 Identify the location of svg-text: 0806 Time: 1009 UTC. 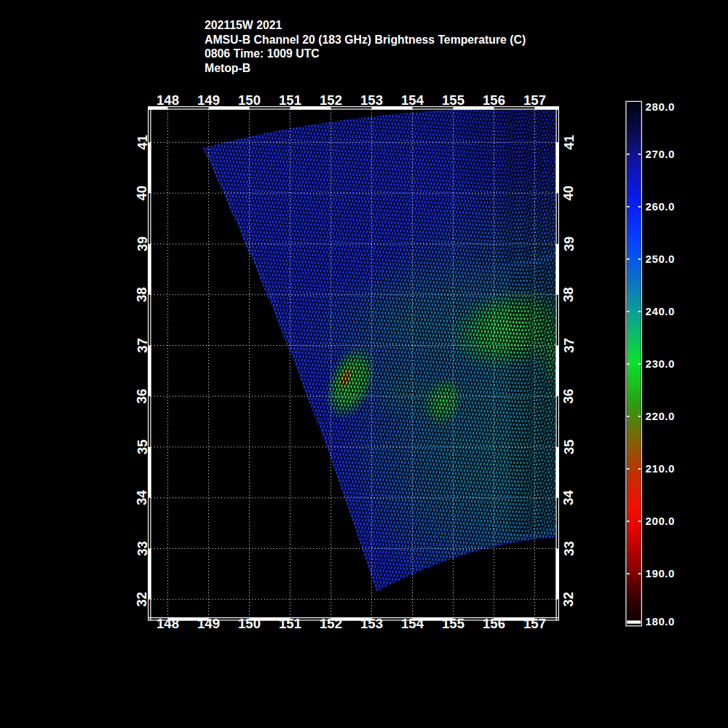
(262, 54).